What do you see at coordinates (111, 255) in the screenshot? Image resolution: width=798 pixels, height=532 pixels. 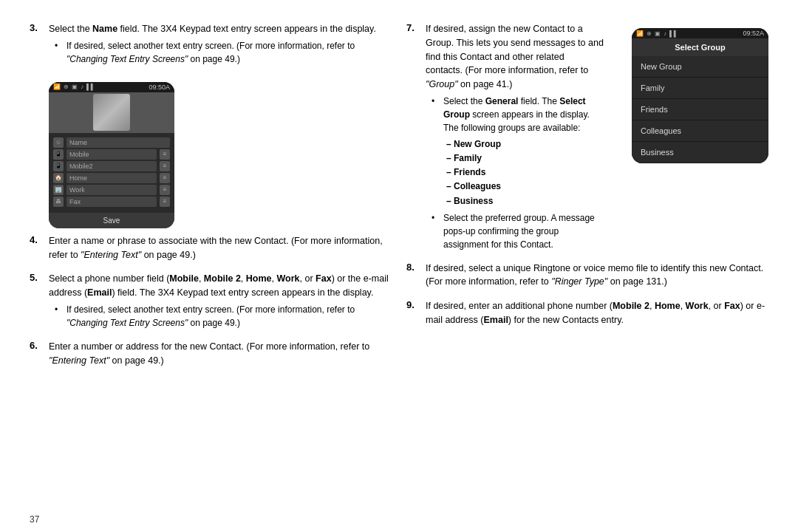 I see `step-4-italic: "Entering Text"` at bounding box center [111, 255].